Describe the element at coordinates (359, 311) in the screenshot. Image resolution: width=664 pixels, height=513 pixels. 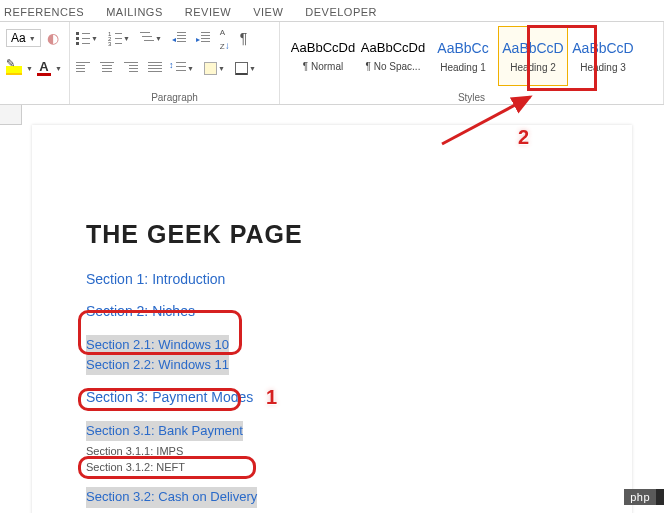
I see `heading-section-2: Section 2: Niches` at that location.